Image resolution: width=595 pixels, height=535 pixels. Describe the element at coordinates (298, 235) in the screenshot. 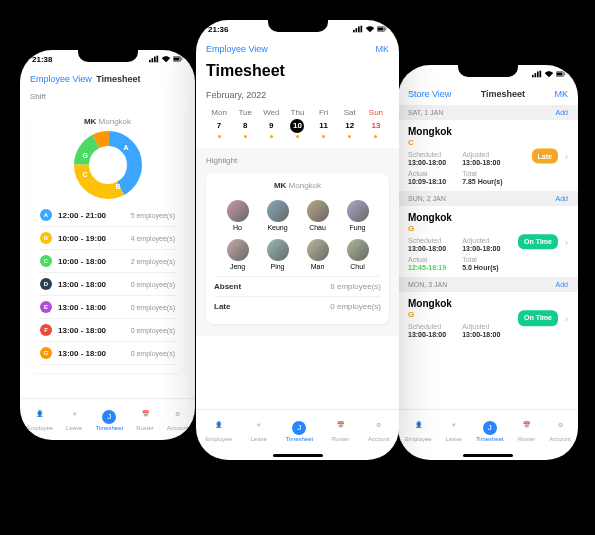

I see `people-grid: HoKeungChauFungJengPingManChui` at that location.